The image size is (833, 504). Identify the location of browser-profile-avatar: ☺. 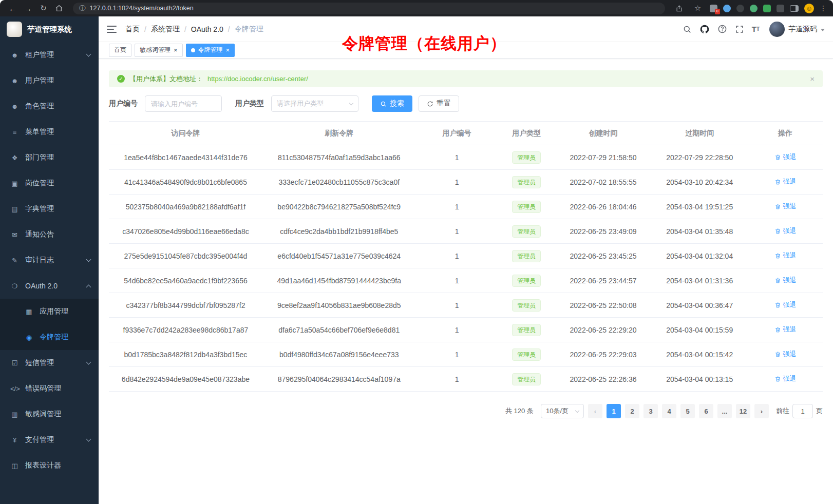
(809, 8).